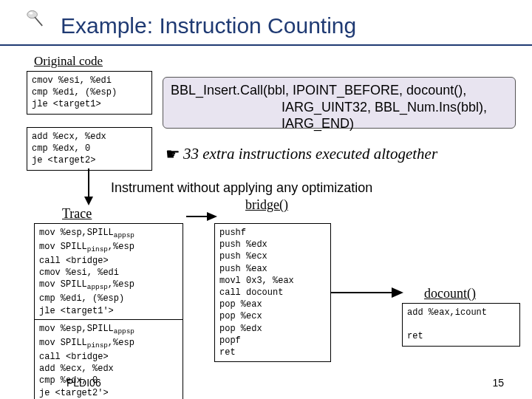 This screenshot has width=532, height=399. What do you see at coordinates (339, 90) in the screenshot?
I see `api-line-1: BBL_Insert.Call(bbl, IPOINT_BEFORE, doco…` at bounding box center [339, 90].